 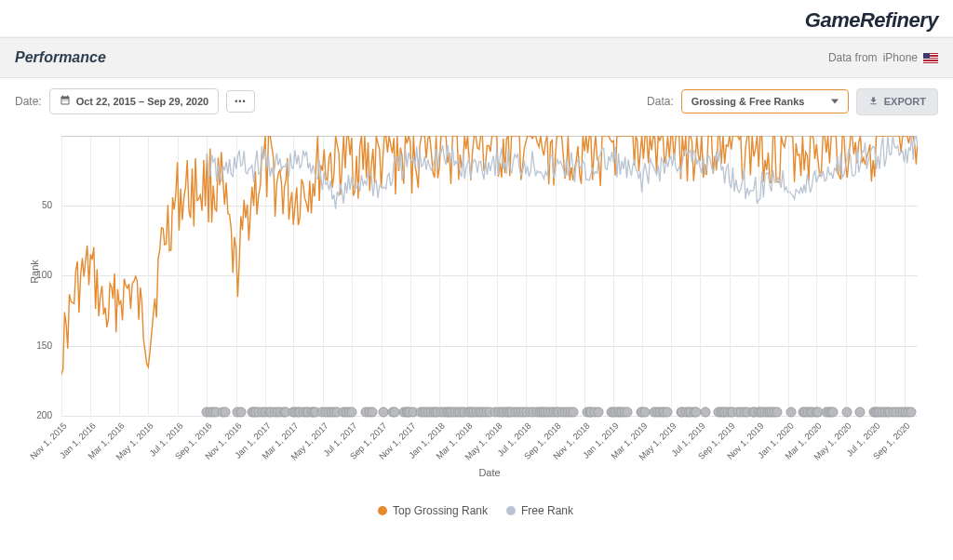 I want to click on more-options-button: •••, so click(x=240, y=101).